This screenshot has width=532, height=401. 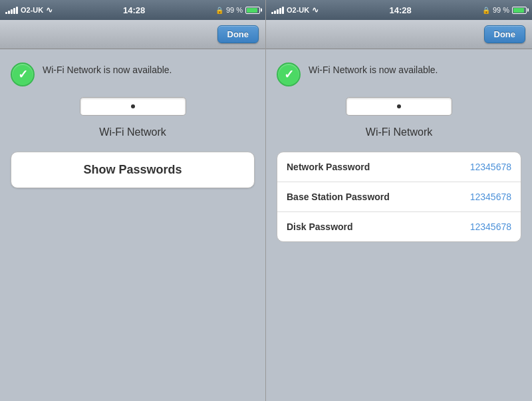 What do you see at coordinates (133, 35) in the screenshot?
I see `nav-bar-left: Done` at bounding box center [133, 35].